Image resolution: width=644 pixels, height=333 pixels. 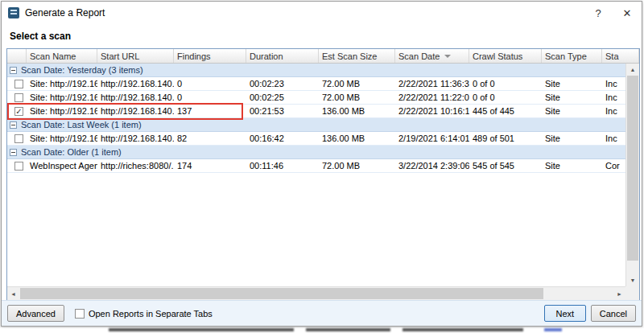 I want to click on advanced-button: Advanced, so click(x=35, y=314).